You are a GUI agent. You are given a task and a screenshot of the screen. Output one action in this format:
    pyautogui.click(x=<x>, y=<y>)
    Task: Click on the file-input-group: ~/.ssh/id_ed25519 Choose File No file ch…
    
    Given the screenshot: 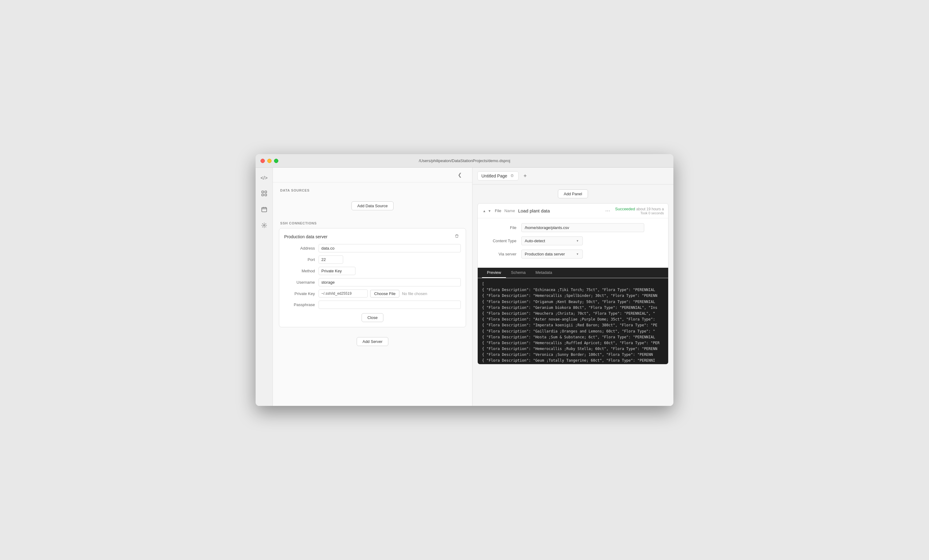 What is the action you would take?
    pyautogui.click(x=373, y=293)
    